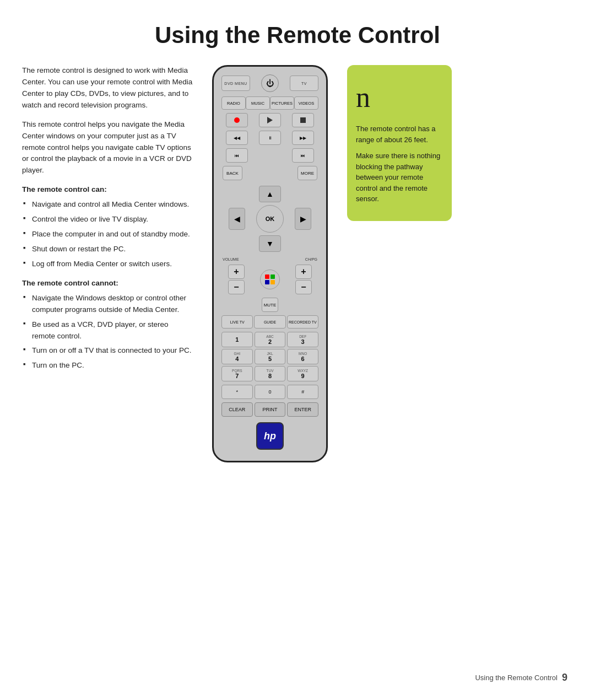 This screenshot has width=595, height=700. What do you see at coordinates (270, 219) in the screenshot?
I see `ok-button: OK` at bounding box center [270, 219].